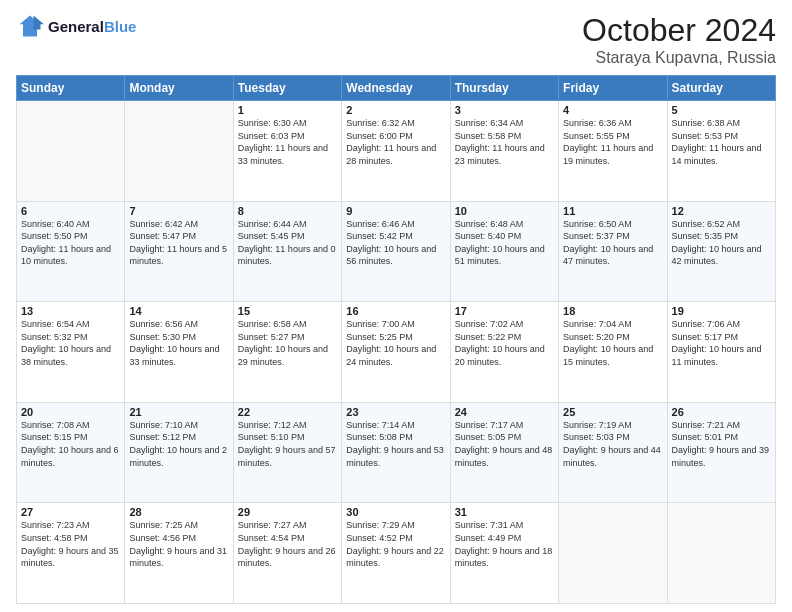  I want to click on day-detail: Sunrise: 7:00 AMSunset: 5:25 PMDaylight:…, so click(396, 343).